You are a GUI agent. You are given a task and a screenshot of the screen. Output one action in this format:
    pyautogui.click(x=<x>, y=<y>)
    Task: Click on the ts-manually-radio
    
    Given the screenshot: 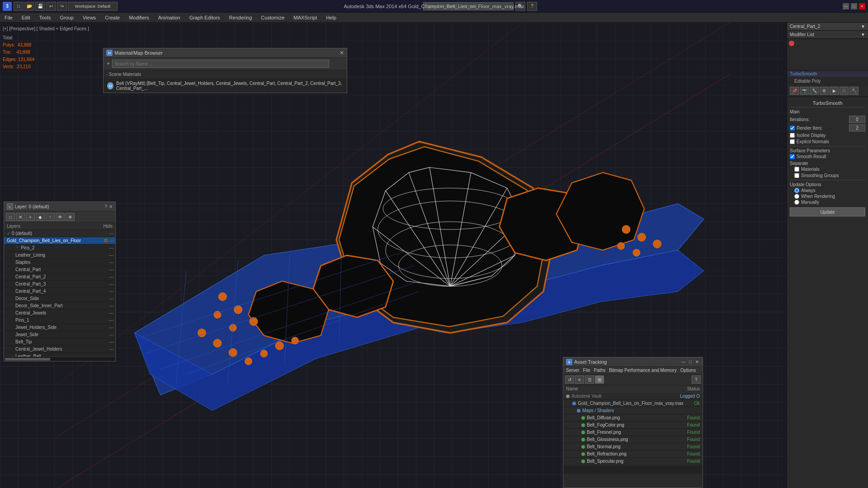 What is the action you would take?
    pyautogui.click(x=797, y=202)
    